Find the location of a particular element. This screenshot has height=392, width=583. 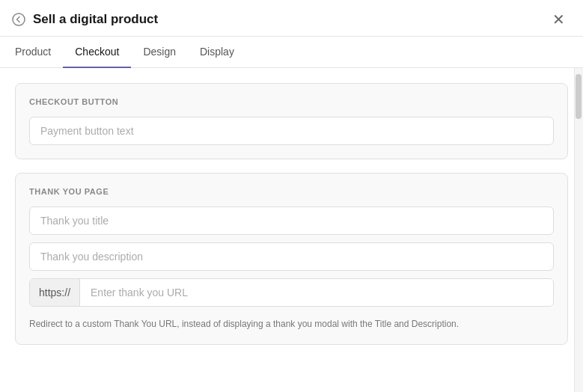

tabs: Product Checkout Design Display is located at coordinates (292, 52).